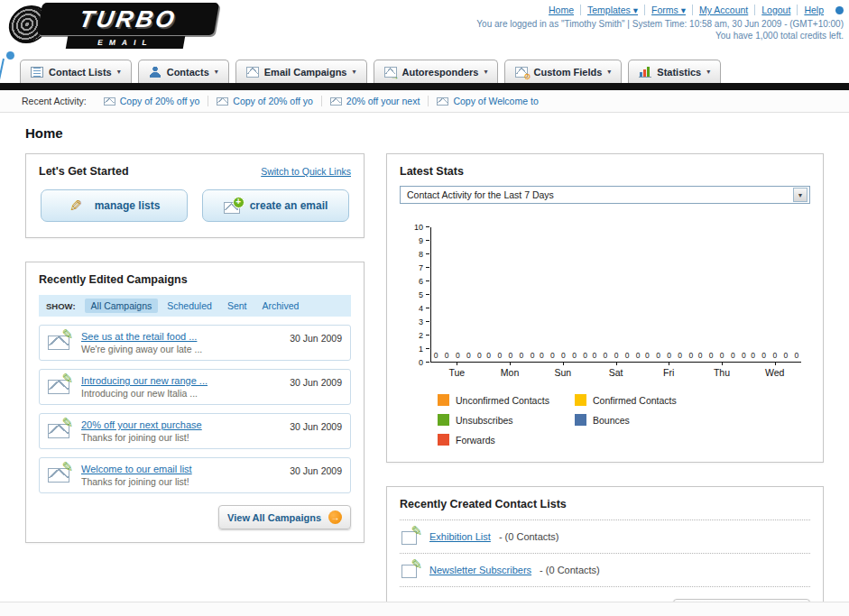 Image resolution: width=849 pixels, height=616 pixels. I want to click on campaign-filter: All Campaigns, so click(122, 306).